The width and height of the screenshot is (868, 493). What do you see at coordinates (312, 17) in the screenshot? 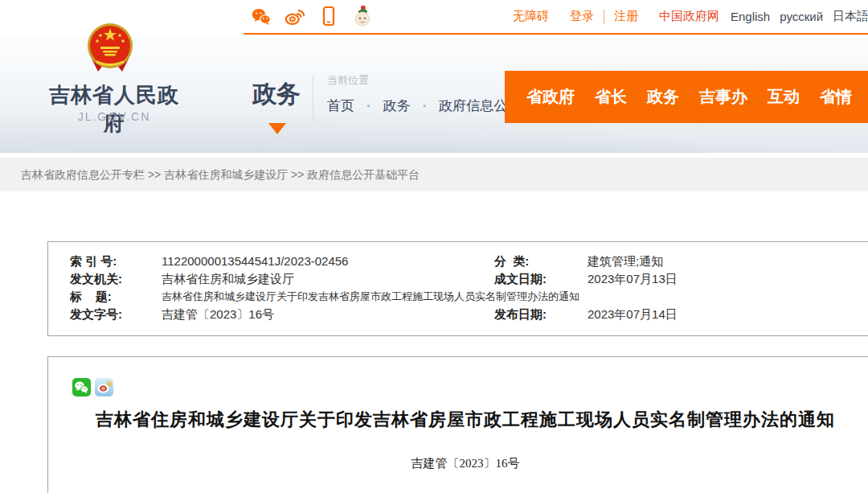
I see `top-bar-social-icons` at bounding box center [312, 17].